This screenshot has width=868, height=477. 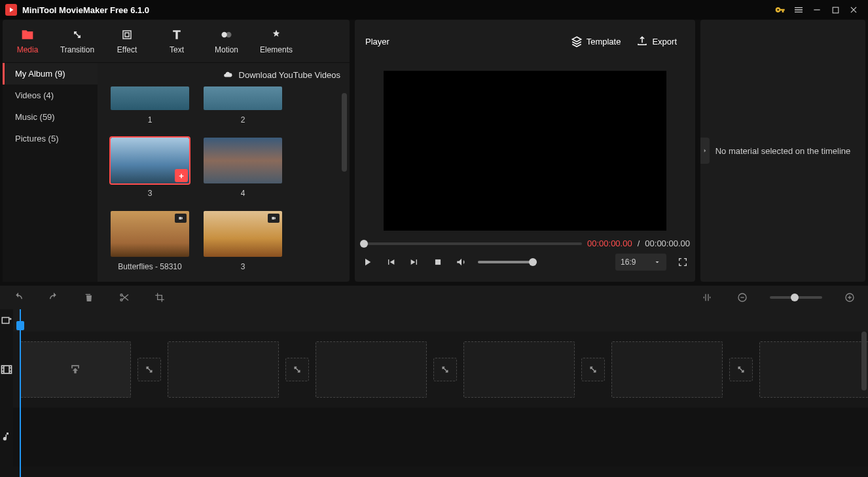 I want to click on tab-motion: Motion, so click(x=226, y=41).